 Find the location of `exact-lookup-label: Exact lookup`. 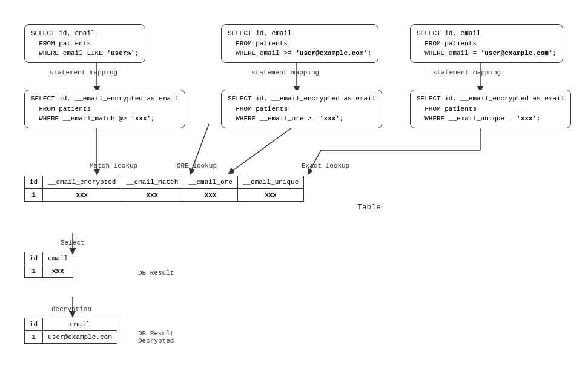

exact-lookup-label: Exact lookup is located at coordinates (326, 166).